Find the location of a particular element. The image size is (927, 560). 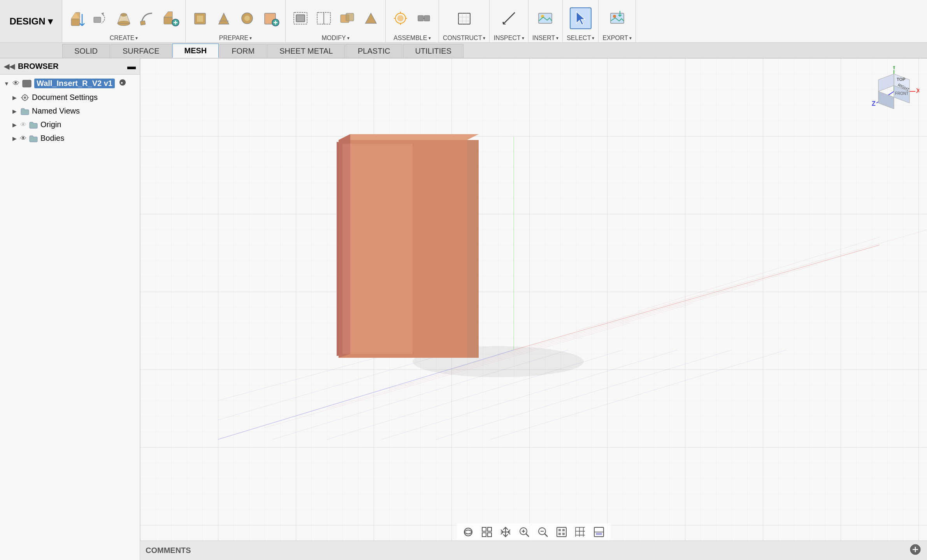

display-mode-button is located at coordinates (562, 532).